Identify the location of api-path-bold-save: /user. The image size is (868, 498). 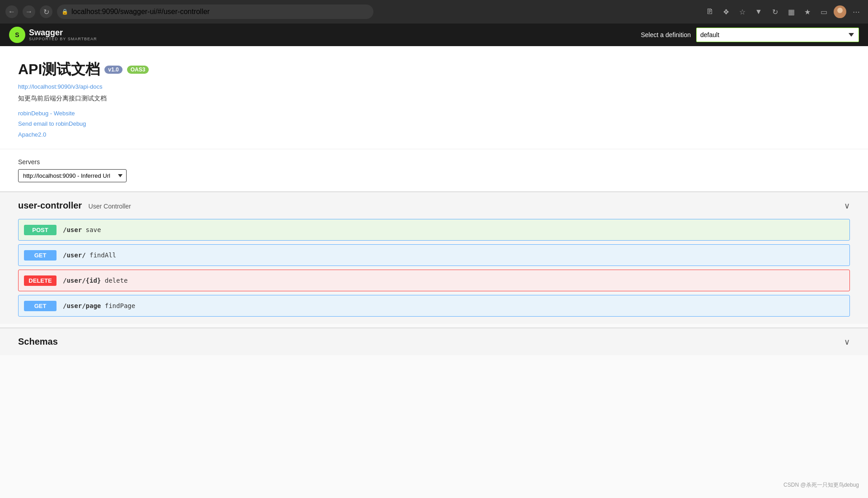
(72, 230).